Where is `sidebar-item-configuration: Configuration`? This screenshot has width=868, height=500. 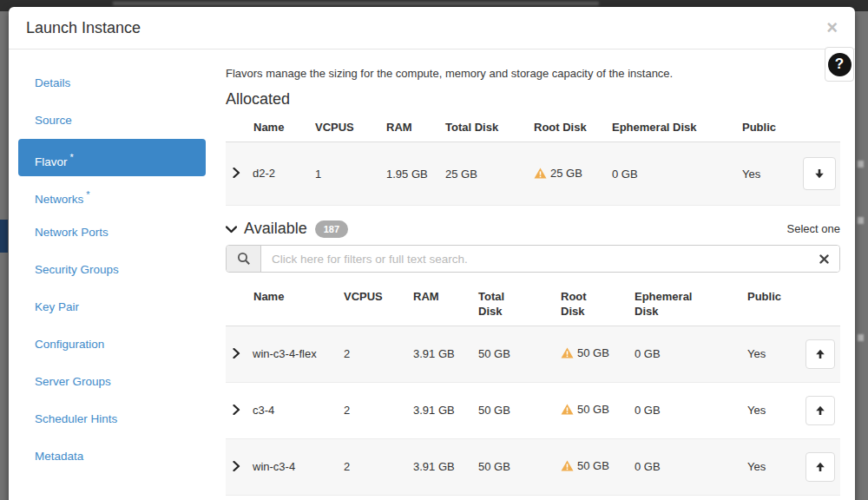
sidebar-item-configuration: Configuration is located at coordinates (112, 344).